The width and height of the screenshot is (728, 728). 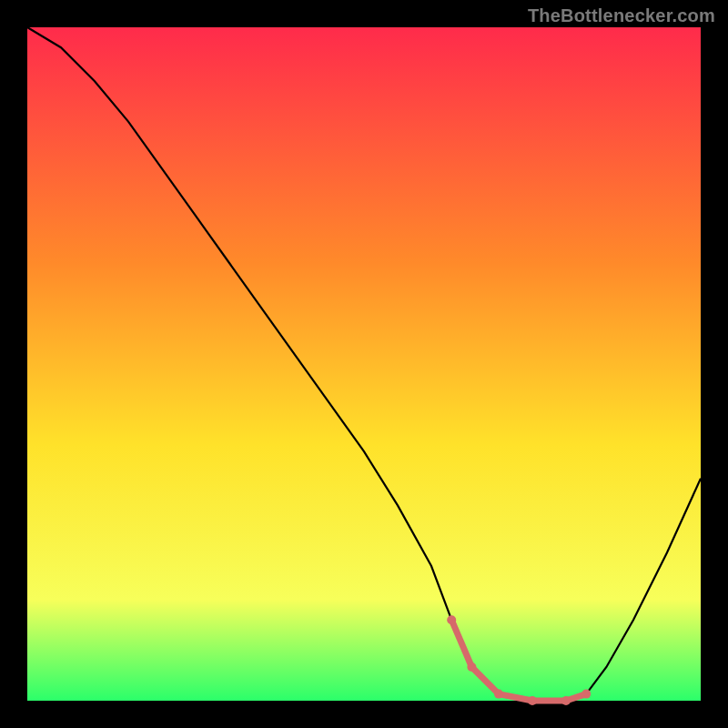 What do you see at coordinates (622, 16) in the screenshot?
I see `attribution-text: TheBottlenecker.com` at bounding box center [622, 16].